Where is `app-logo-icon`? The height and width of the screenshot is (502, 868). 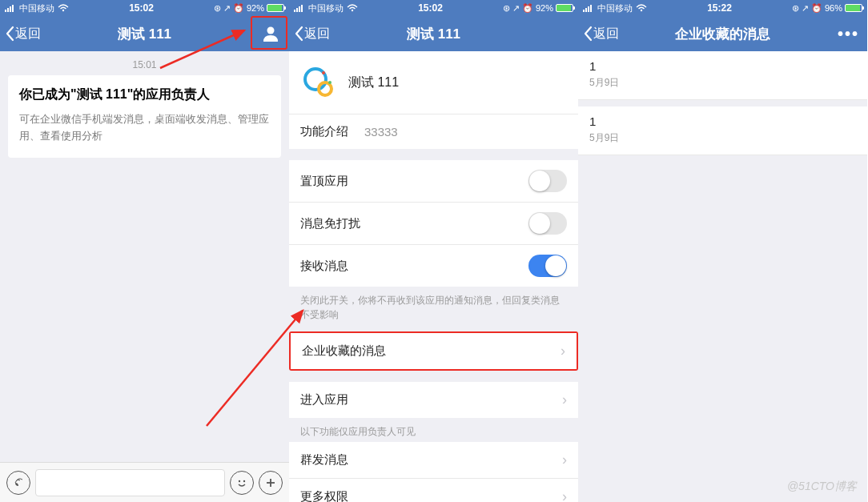
app-logo-icon is located at coordinates (319, 82).